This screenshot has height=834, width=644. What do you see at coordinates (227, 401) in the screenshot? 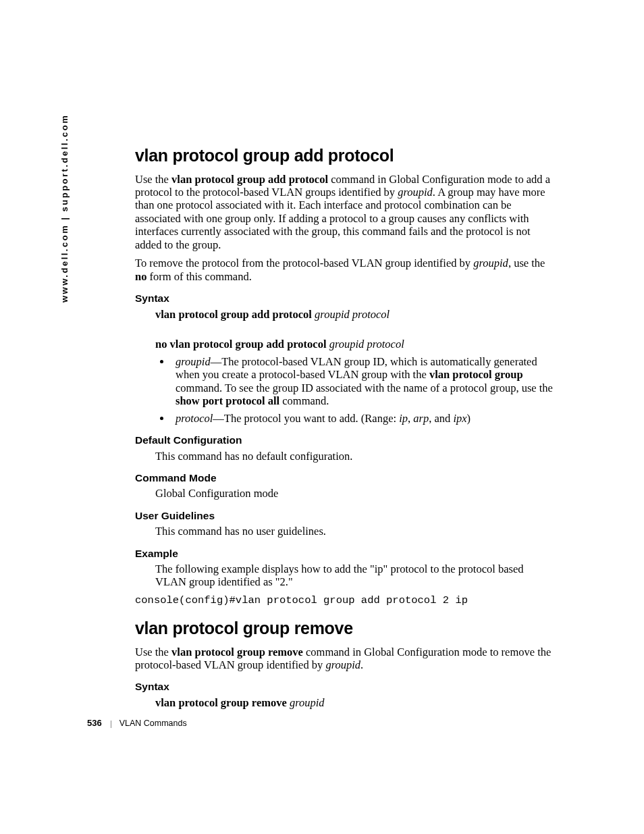
I see `cmd-bold: show port protocol all` at bounding box center [227, 401].